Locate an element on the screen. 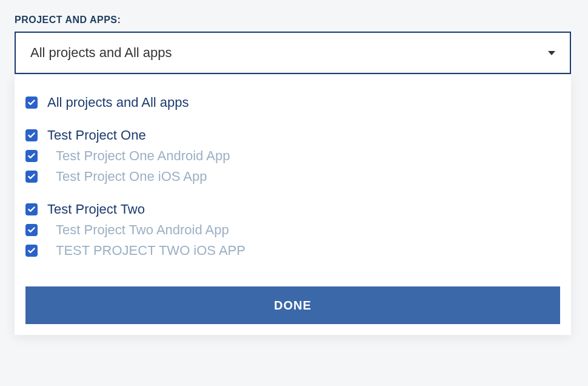 The width and height of the screenshot is (588, 386). select-value: All projects and All apps is located at coordinates (101, 53).